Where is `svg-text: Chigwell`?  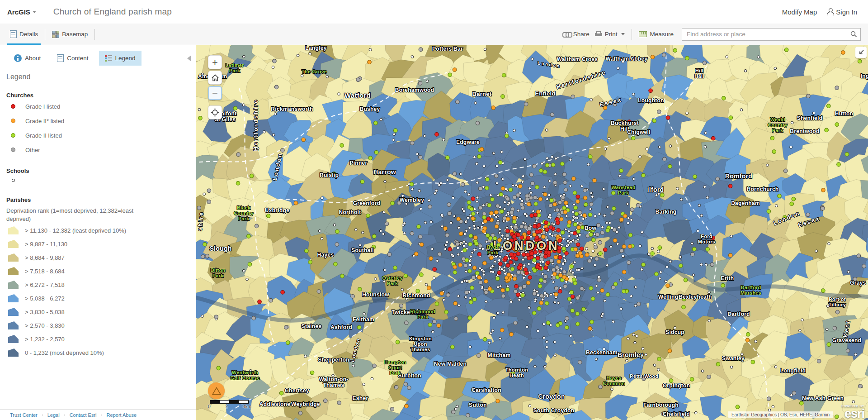 svg-text: Chigwell is located at coordinates (639, 132).